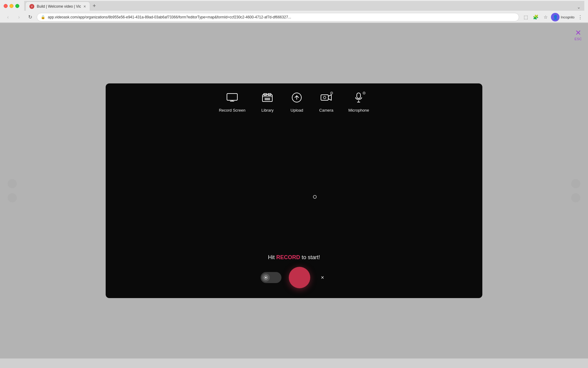 Image resolution: width=588 pixels, height=368 pixels. What do you see at coordinates (294, 278) in the screenshot?
I see `controls-row: ×` at bounding box center [294, 278].